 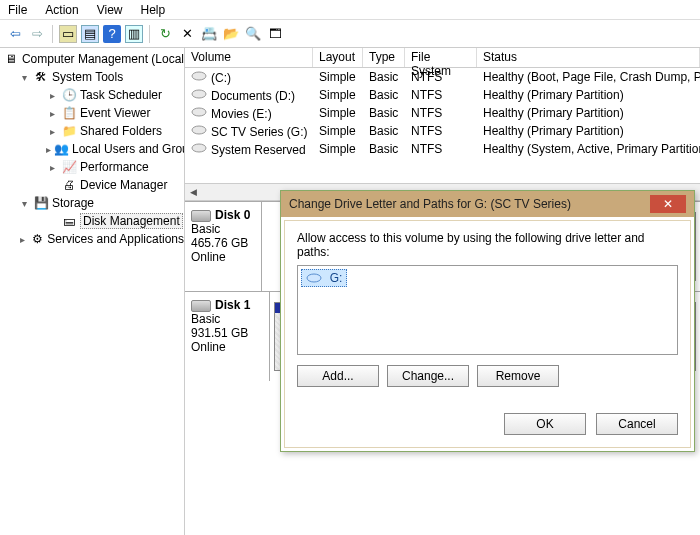 I want to click on disk-size: 465.76 GB, so click(x=220, y=243).